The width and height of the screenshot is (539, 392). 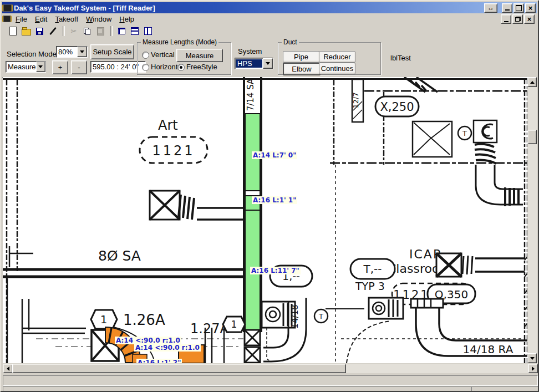 What do you see at coordinates (471, 389) in the screenshot?
I see `status-divider` at bounding box center [471, 389].